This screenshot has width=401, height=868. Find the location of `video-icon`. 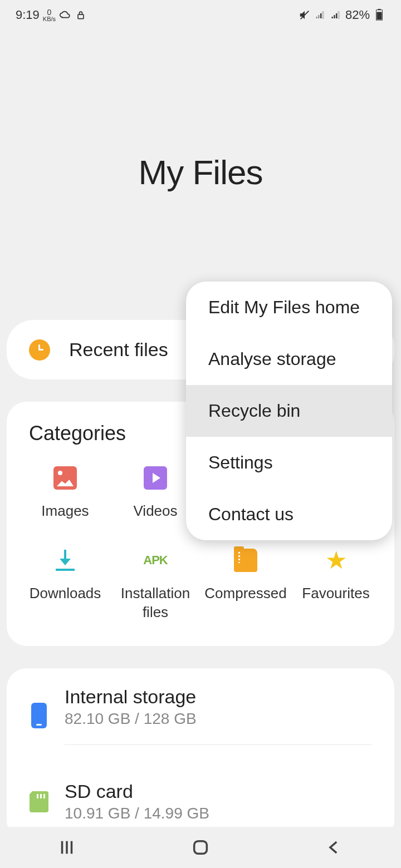

video-icon is located at coordinates (155, 478).